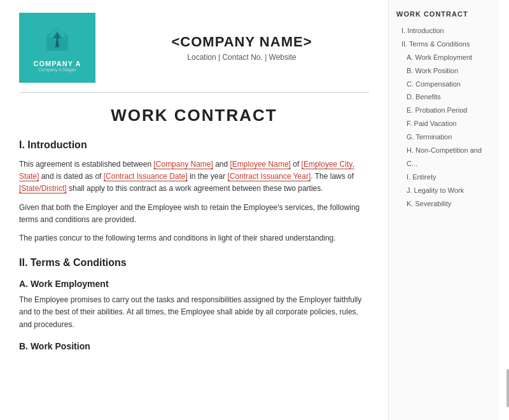  Describe the element at coordinates (183, 164) in the screenshot. I see `placeholder-company-name: [Company Name]` at that location.